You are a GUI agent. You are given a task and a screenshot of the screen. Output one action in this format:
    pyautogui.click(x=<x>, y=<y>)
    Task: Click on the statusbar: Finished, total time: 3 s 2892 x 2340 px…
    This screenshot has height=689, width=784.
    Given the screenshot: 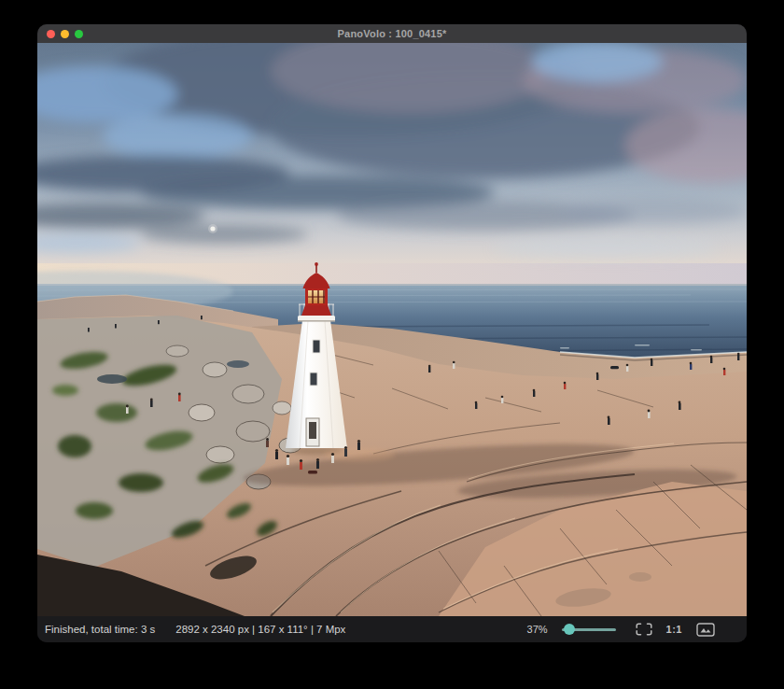 What is the action you would take?
    pyautogui.click(x=392, y=629)
    